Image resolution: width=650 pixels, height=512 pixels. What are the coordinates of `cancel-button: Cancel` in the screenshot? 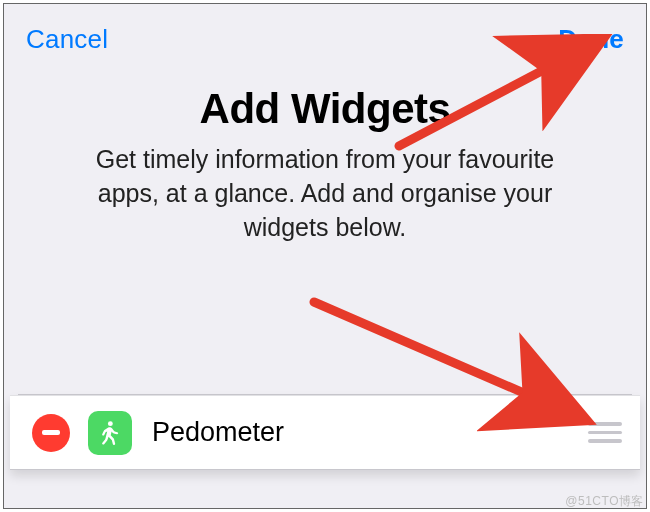 It's located at (67, 40).